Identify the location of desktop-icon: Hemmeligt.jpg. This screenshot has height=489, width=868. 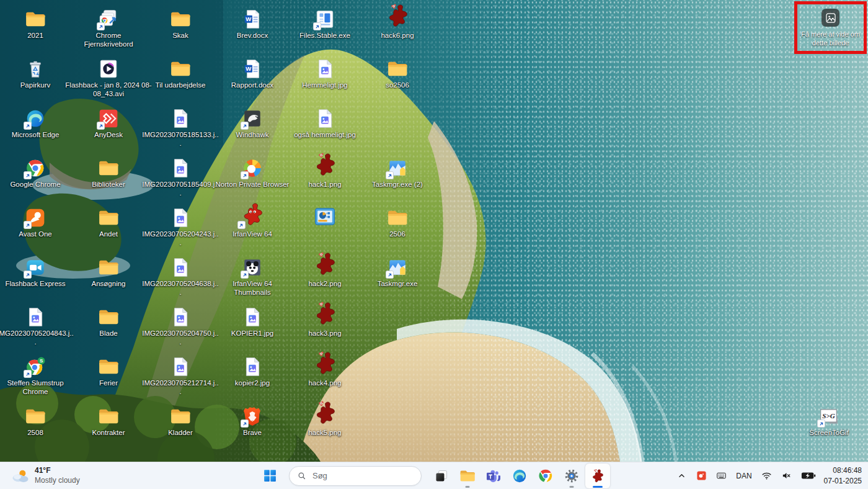
(325, 71).